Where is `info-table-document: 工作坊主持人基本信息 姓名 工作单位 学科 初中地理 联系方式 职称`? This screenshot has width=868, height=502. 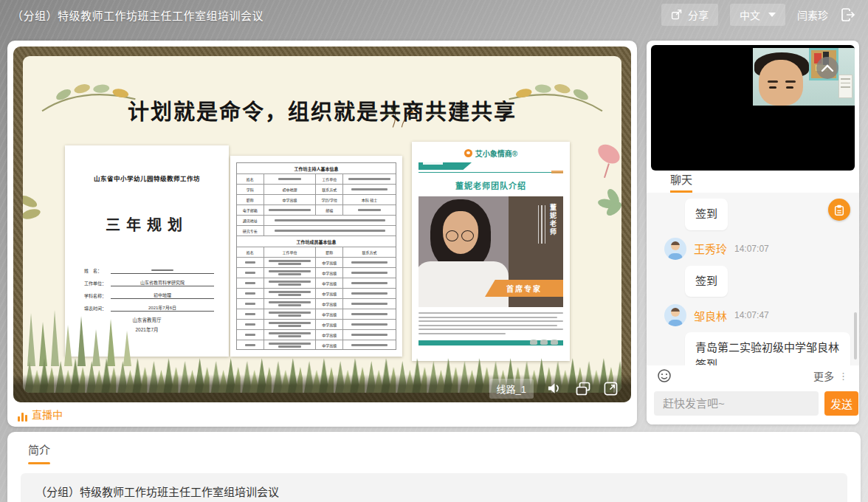 info-table-document: 工作坊主持人基本信息 姓名 工作单位 学科 初中地理 联系方式 职称 is located at coordinates (316, 256).